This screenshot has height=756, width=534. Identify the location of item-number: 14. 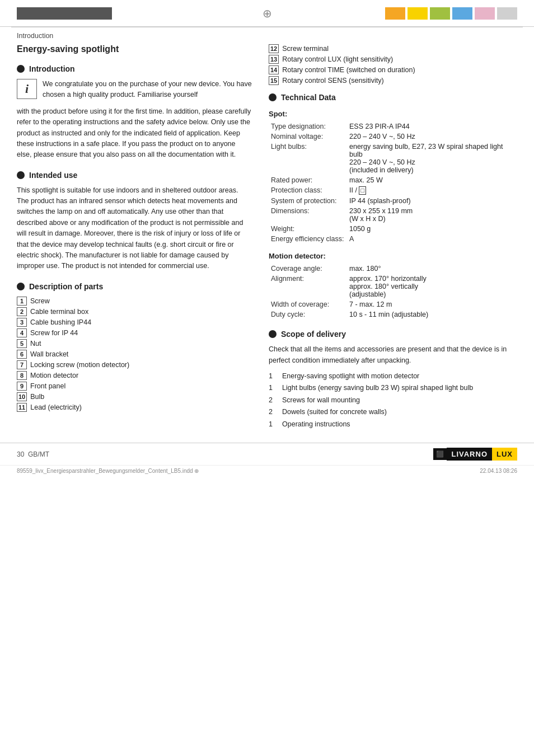
(274, 70).